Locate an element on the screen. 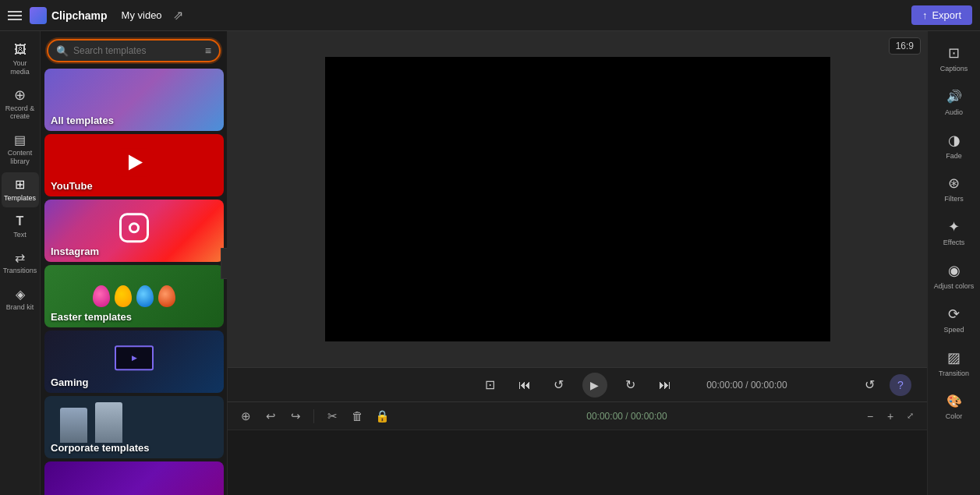 The image size is (980, 495). right-tool-adjust-colors: ◉ Adjust colors is located at coordinates (954, 276).